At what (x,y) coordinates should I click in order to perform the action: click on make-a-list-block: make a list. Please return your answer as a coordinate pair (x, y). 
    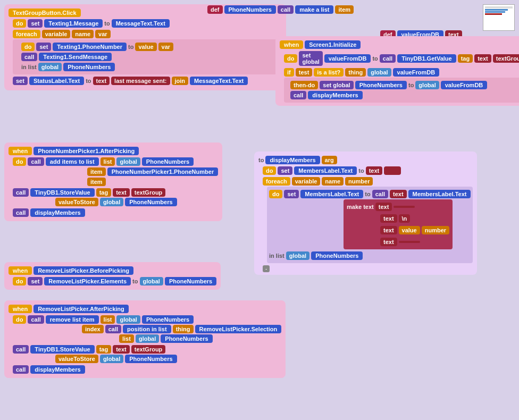
    Looking at the image, I should click on (314, 10).